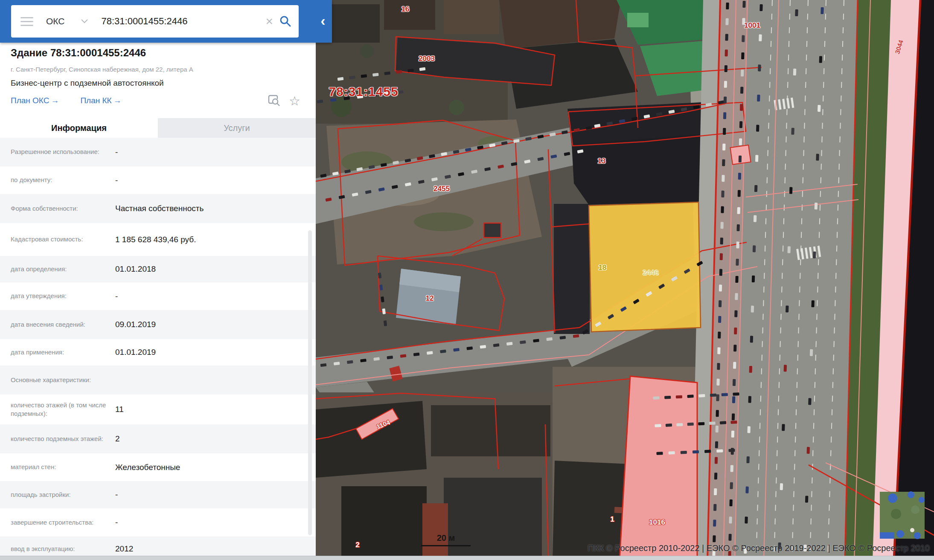  Describe the element at coordinates (63, 495) in the screenshot. I see `info-row-label: площадь застройки:` at that location.